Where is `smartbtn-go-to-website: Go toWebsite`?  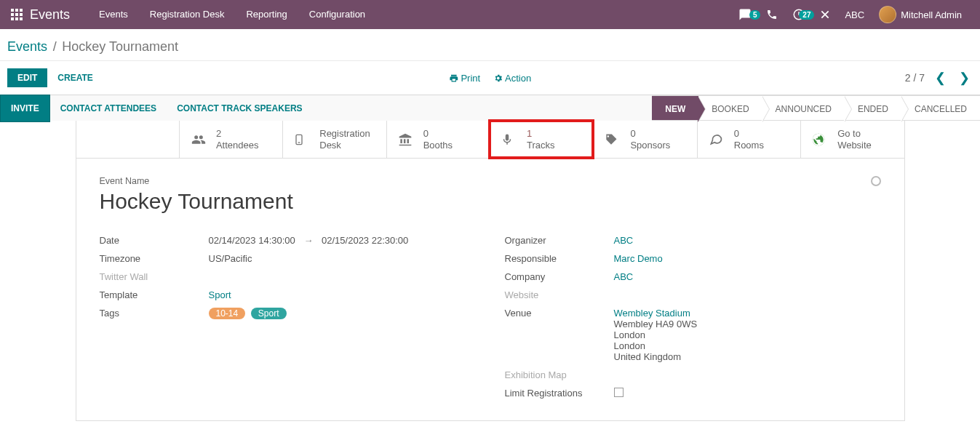 smartbtn-go-to-website: Go toWebsite is located at coordinates (852, 140).